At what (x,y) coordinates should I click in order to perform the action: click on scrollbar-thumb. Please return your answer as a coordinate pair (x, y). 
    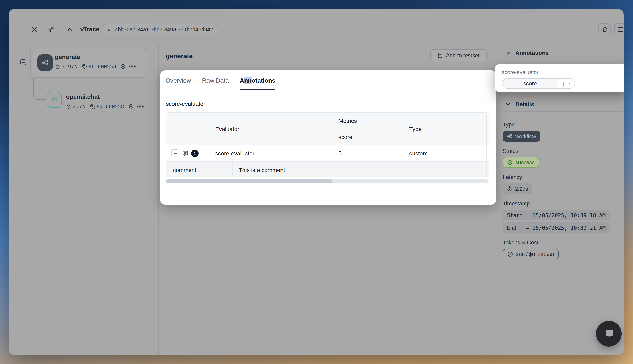
    Looking at the image, I should click on (249, 182).